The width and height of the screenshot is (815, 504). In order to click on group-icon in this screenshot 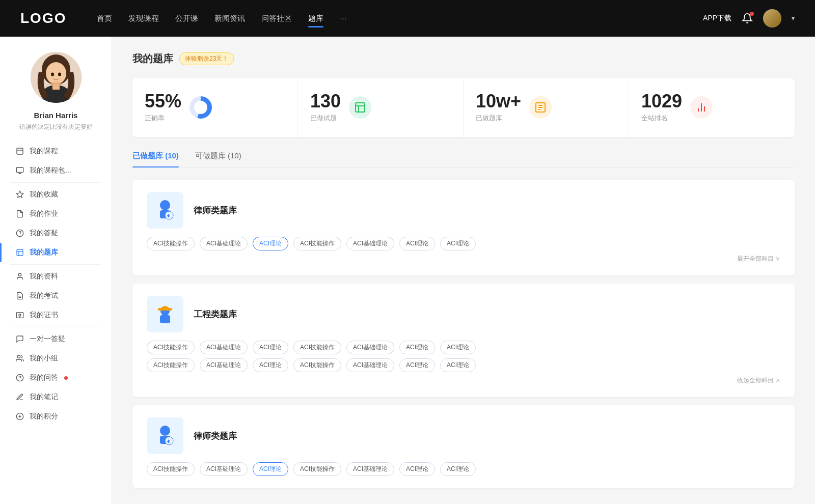, I will do `click(20, 358)`.